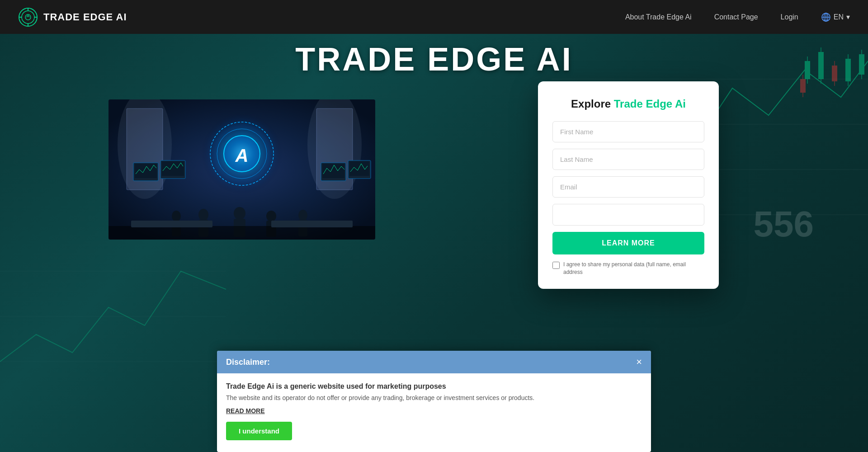 This screenshot has height=452, width=868. What do you see at coordinates (658, 17) in the screenshot?
I see `nav-about: About Trade Edge Ai` at bounding box center [658, 17].